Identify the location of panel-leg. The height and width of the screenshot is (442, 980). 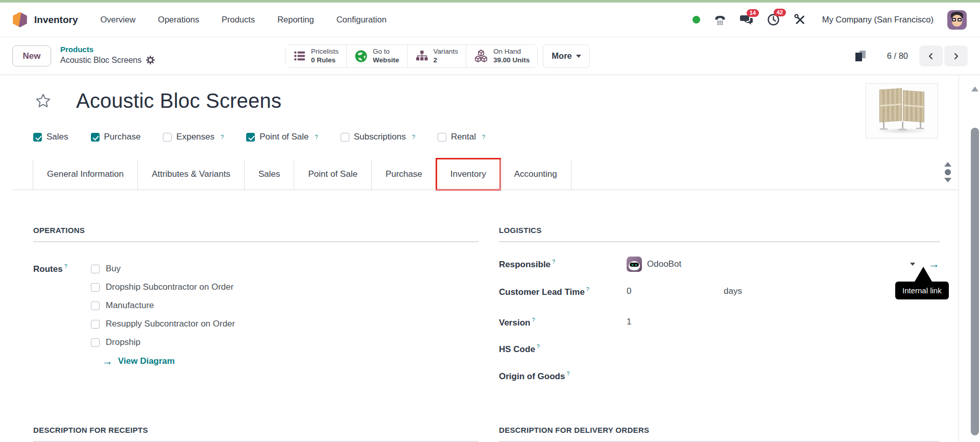
(883, 125).